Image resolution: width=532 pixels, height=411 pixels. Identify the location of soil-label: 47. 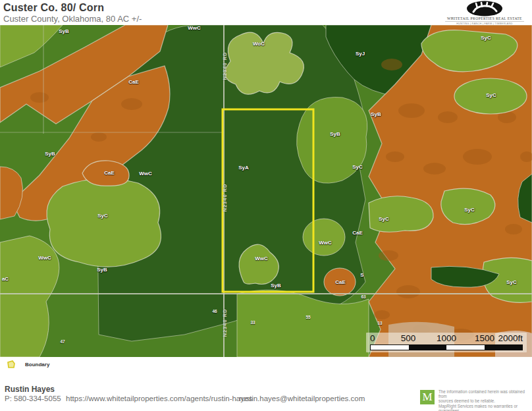
(62, 341).